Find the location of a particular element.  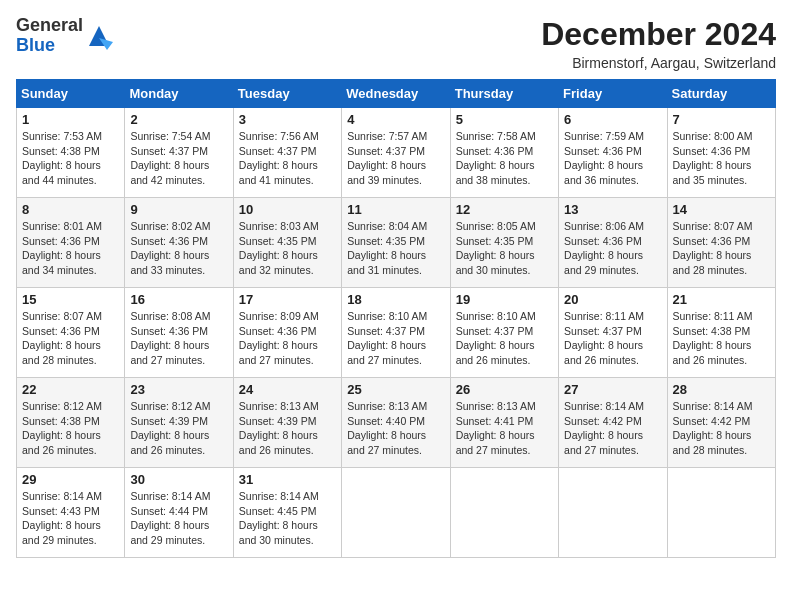

calendar-cell: 15 Sunrise: 8:07 AMSunset: 4:36 PMDaylig… is located at coordinates (71, 333).